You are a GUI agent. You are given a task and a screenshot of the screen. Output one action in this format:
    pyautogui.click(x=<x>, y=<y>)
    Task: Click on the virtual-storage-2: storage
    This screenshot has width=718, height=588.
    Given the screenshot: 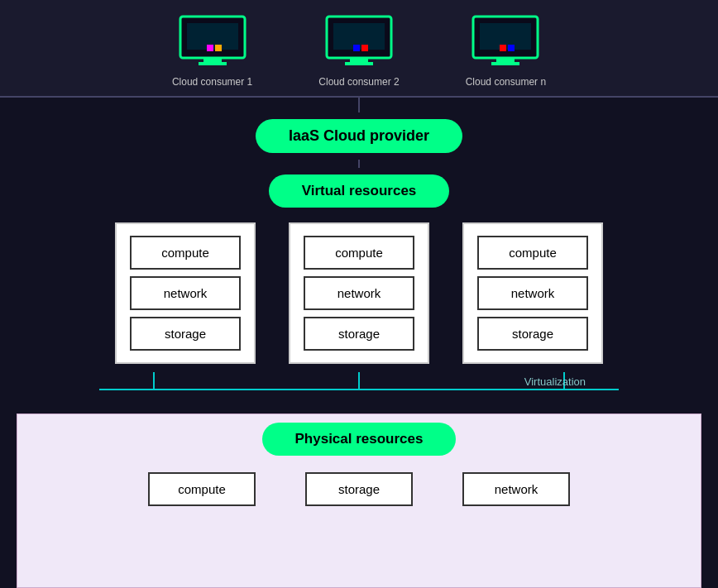 What is the action you would take?
    pyautogui.click(x=359, y=334)
    